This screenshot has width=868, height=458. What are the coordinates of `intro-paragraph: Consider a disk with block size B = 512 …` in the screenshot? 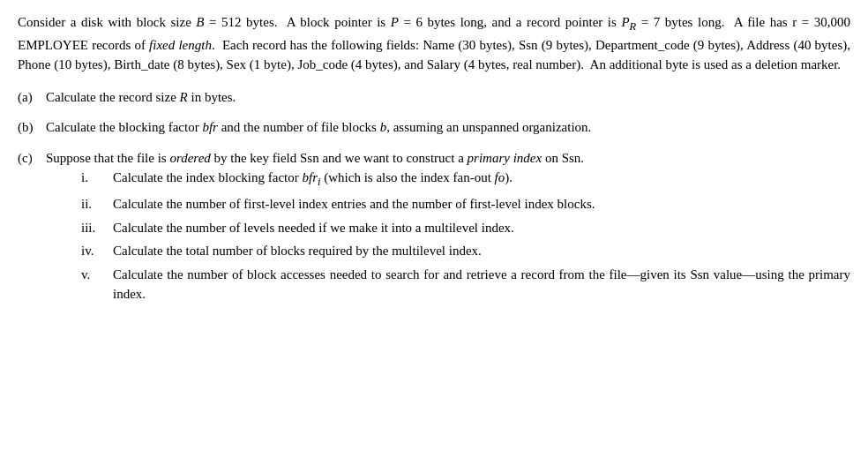 It's located at (434, 44).